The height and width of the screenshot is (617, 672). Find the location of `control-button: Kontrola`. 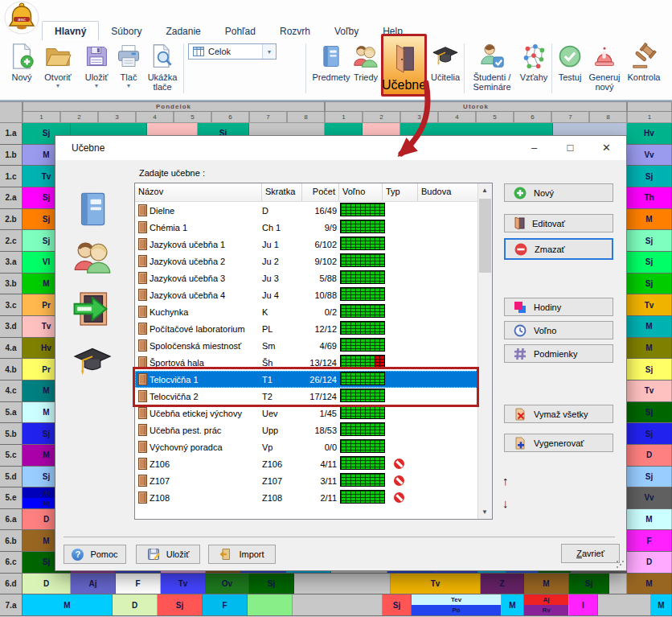

control-button: Kontrola is located at coordinates (644, 61).